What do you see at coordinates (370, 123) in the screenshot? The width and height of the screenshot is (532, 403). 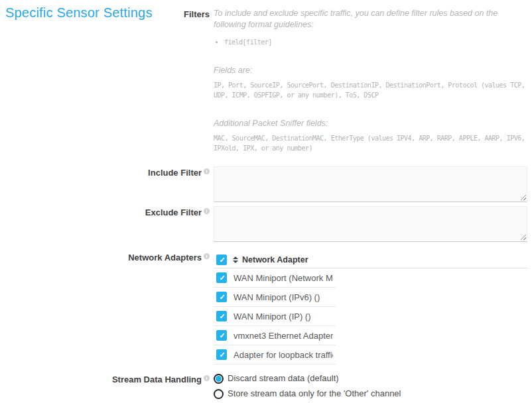 I see `additional-fields-label: Additional Packet Sniffer fields:` at bounding box center [370, 123].